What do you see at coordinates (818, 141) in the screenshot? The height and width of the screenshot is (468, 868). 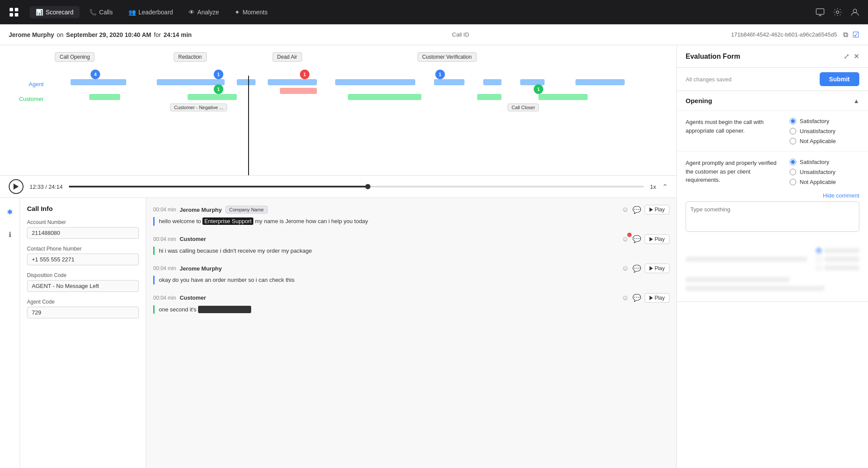 I see `criterion-1-na-label: Not Applicable` at bounding box center [818, 141].